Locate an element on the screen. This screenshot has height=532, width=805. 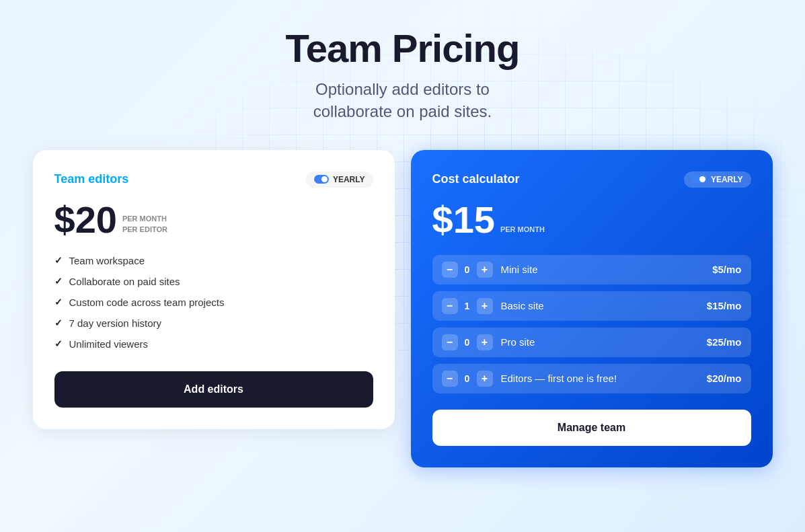
manage-team-button: Manage team is located at coordinates (592, 428).